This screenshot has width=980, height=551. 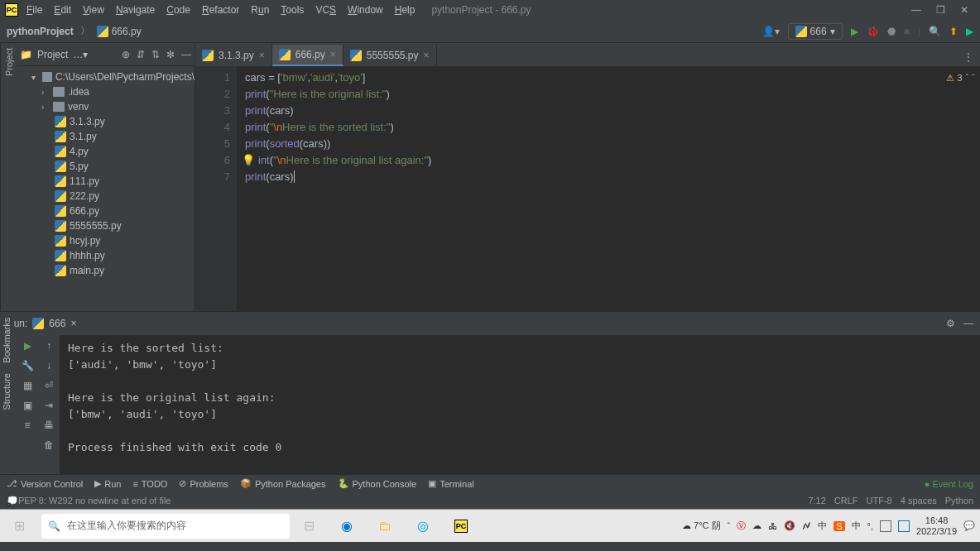 What do you see at coordinates (106, 107) in the screenshot?
I see `tree-folder-venv: ›venv` at bounding box center [106, 107].